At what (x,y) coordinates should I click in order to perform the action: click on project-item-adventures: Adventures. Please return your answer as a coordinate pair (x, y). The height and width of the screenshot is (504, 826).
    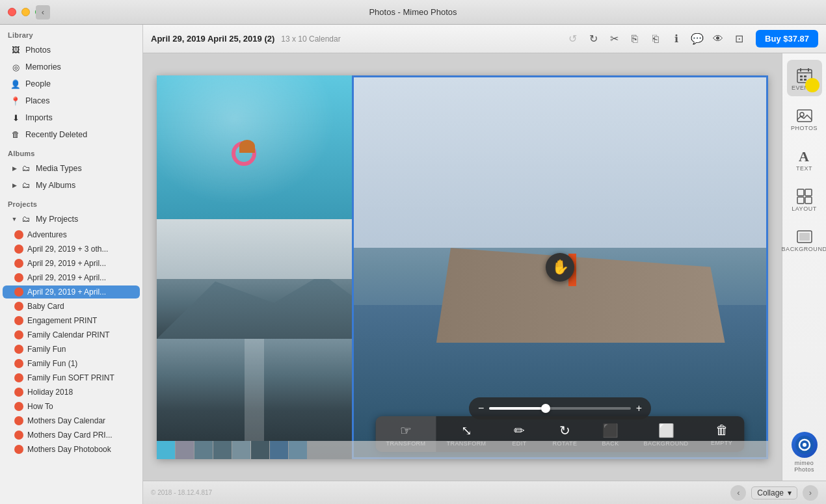
    Looking at the image, I should click on (72, 235).